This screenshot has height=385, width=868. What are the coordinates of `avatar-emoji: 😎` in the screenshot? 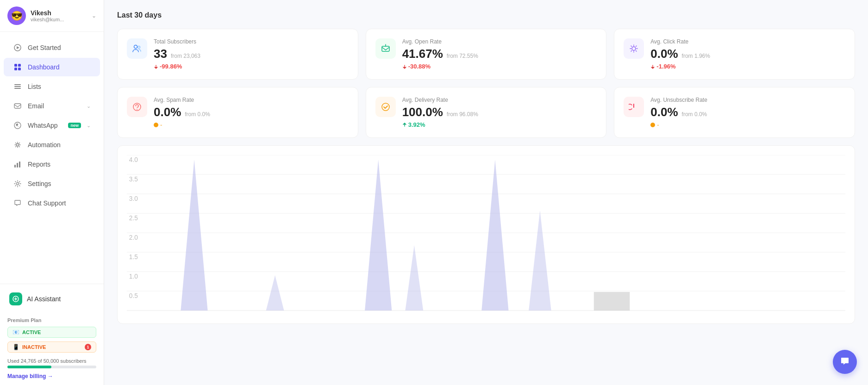 It's located at (17, 16).